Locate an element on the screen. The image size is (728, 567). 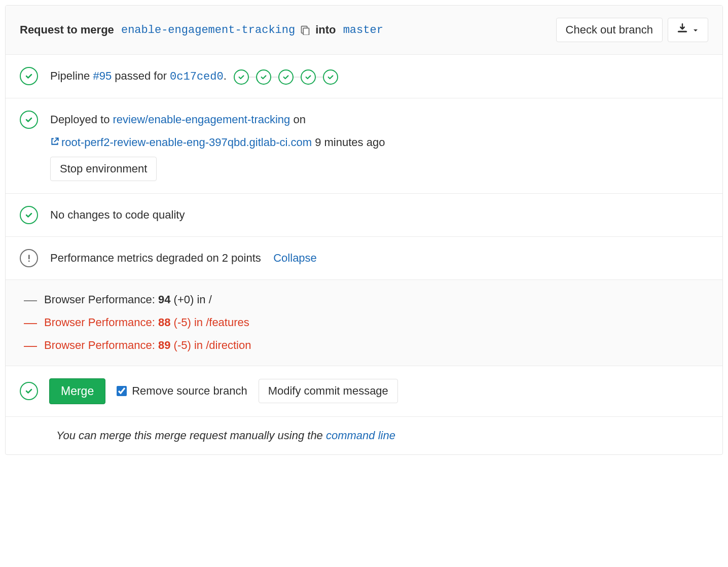
performance-section: Performance metrics degraded on 2 points… is located at coordinates (364, 259).